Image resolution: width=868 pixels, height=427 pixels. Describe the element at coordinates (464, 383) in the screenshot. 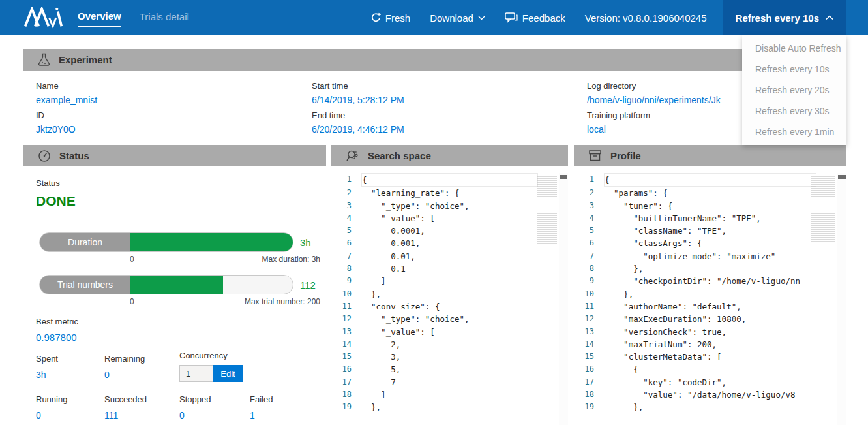

I see `code-text: 7` at that location.